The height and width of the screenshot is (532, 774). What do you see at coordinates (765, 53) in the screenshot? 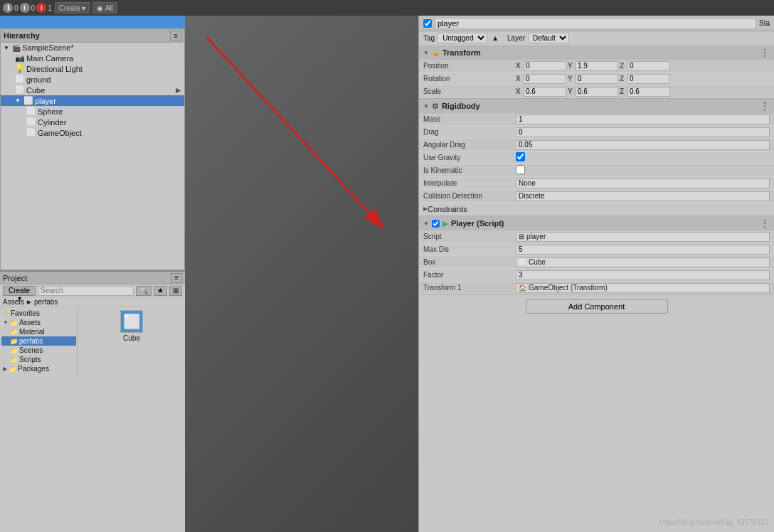
I see `transform-menu-icon: ⋮` at bounding box center [765, 53].